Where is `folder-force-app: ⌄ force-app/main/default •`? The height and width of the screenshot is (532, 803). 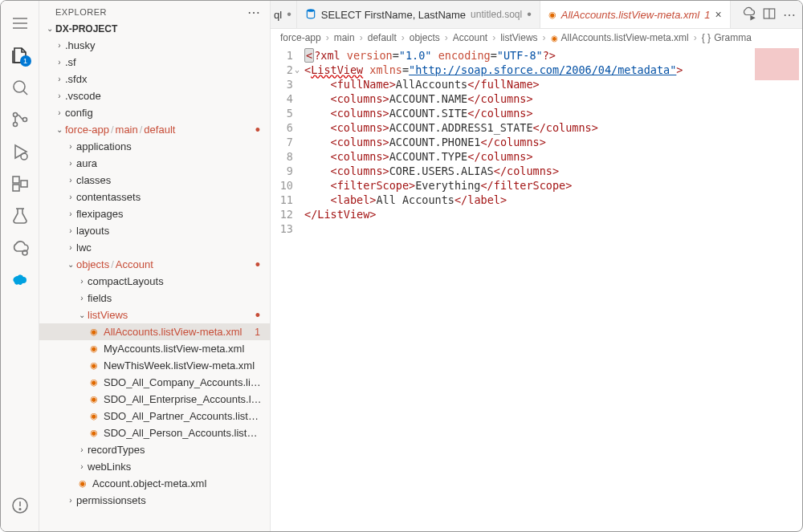
folder-force-app: ⌄ force-app/main/default • is located at coordinates (154, 130).